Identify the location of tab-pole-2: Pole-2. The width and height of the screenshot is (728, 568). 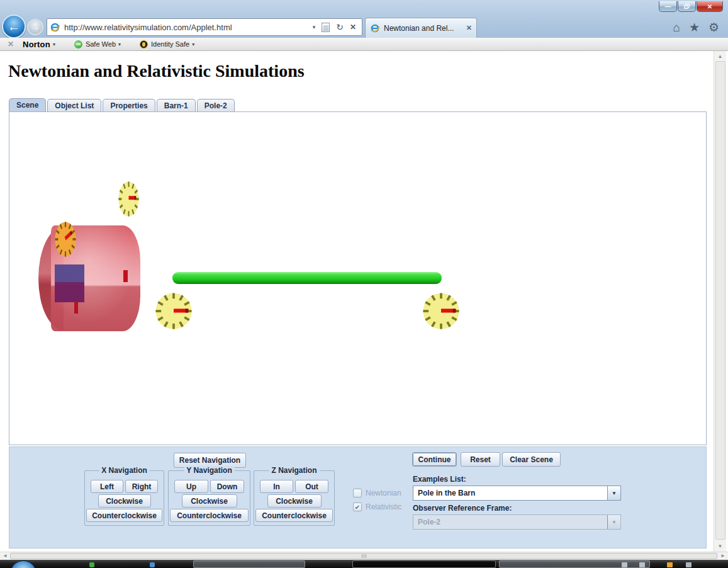
(216, 105).